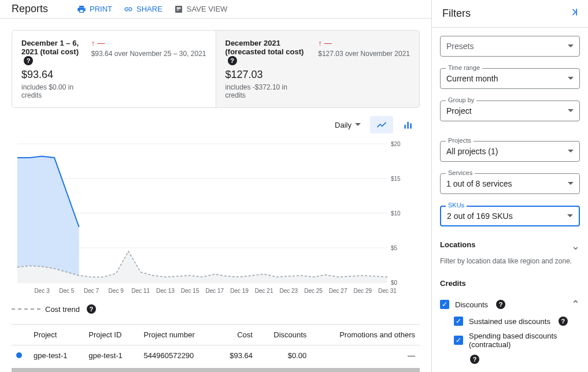  I want to click on horizontal-scrollbar, so click(216, 370).